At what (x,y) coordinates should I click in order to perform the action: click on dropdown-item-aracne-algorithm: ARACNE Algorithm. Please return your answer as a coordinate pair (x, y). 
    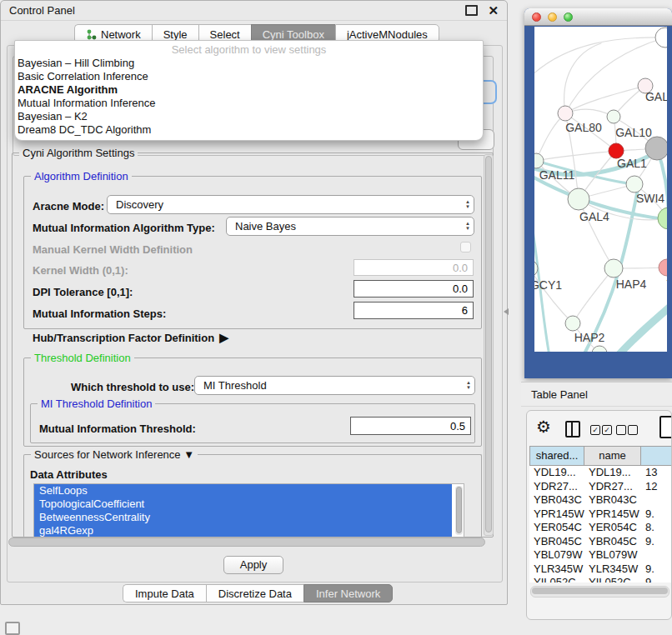
    Looking at the image, I should click on (248, 90).